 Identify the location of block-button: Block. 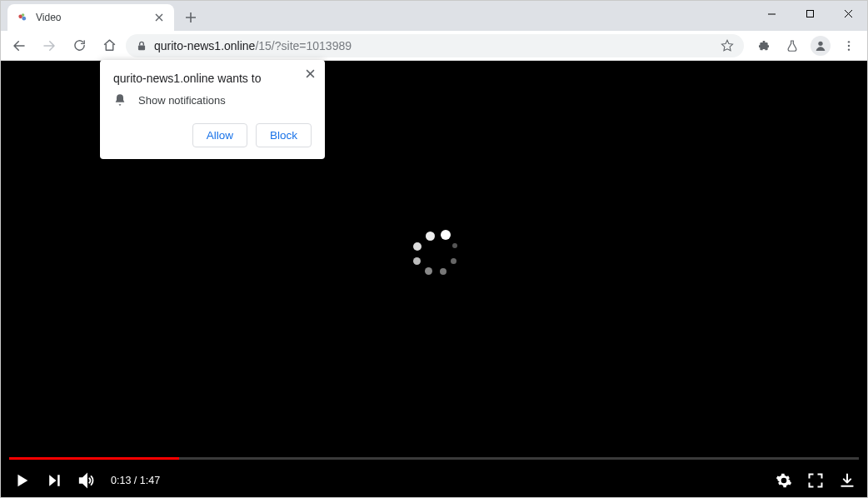
(283, 135).